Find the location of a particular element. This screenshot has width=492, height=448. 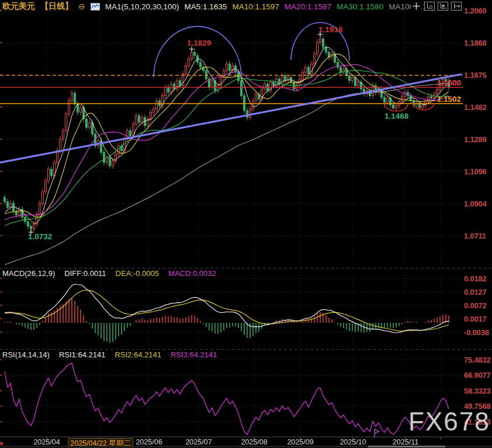

ma5-value: MA5:1.1635 is located at coordinates (206, 7).